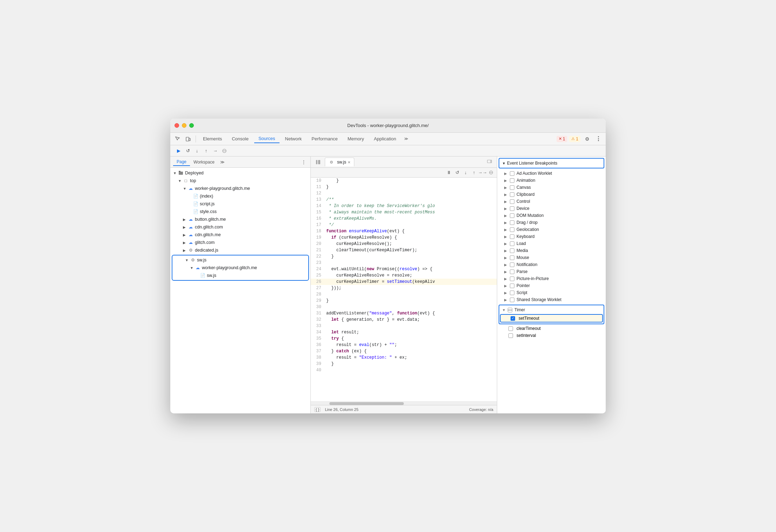 This screenshot has width=776, height=532. Describe the element at coordinates (551, 286) in the screenshot. I see `bp-item-pointer: ▶ Pointer` at that location.